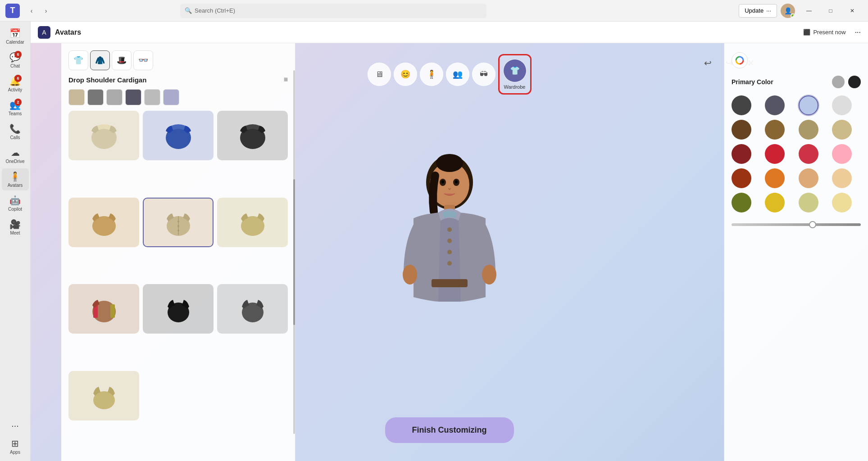  Describe the element at coordinates (15, 60) in the screenshot. I see `sidebar-item-chat: 💬6 Chat` at that location.